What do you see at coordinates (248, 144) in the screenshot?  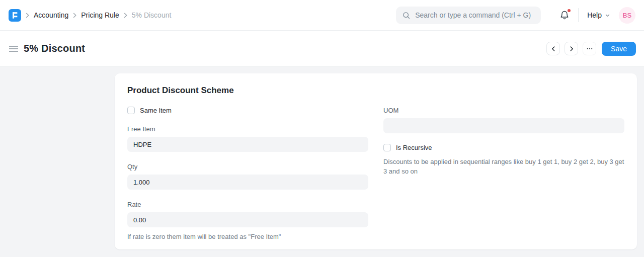 I see `free-item-input` at bounding box center [248, 144].